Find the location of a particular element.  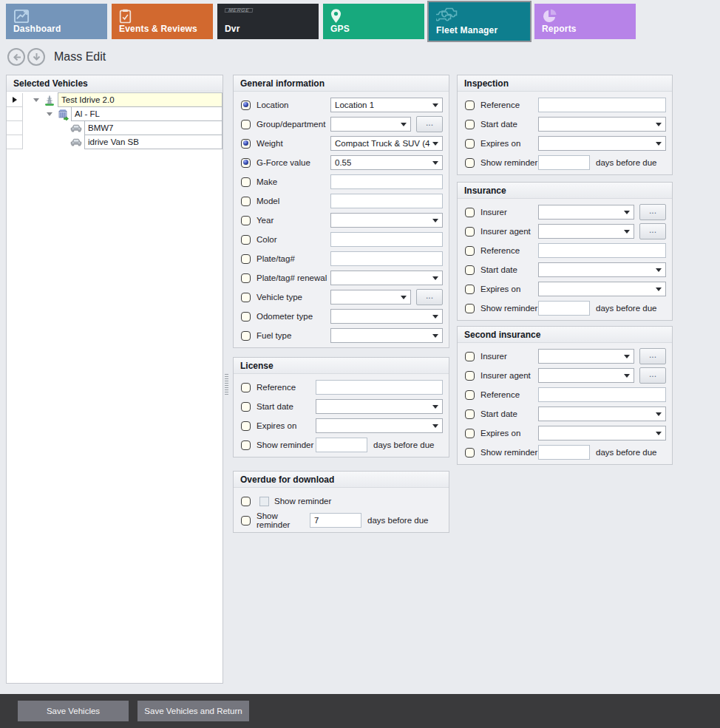

second_insurance-show-reminder-apply-checkbox is located at coordinates (470, 452).